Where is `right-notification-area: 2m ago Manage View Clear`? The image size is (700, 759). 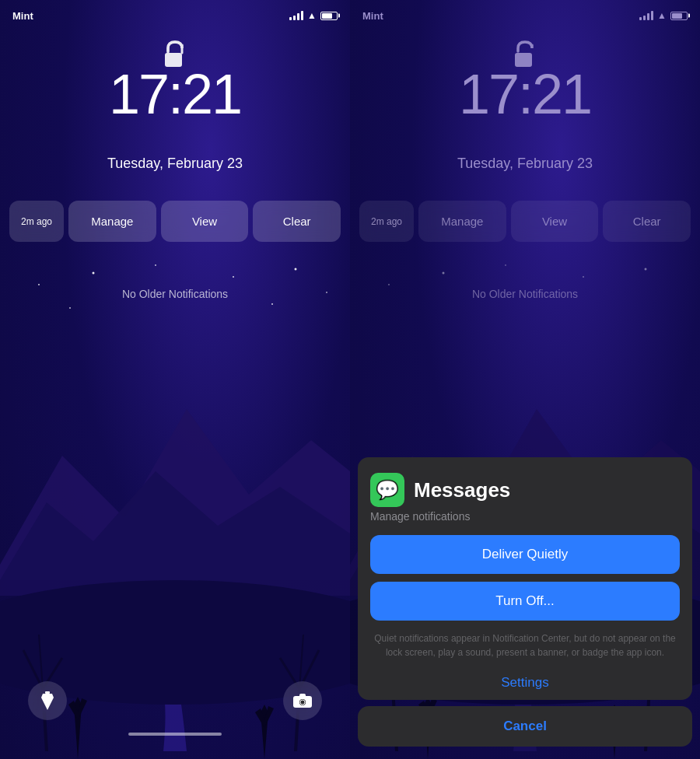
right-notification-area: 2m ago Manage View Clear is located at coordinates (525, 221).